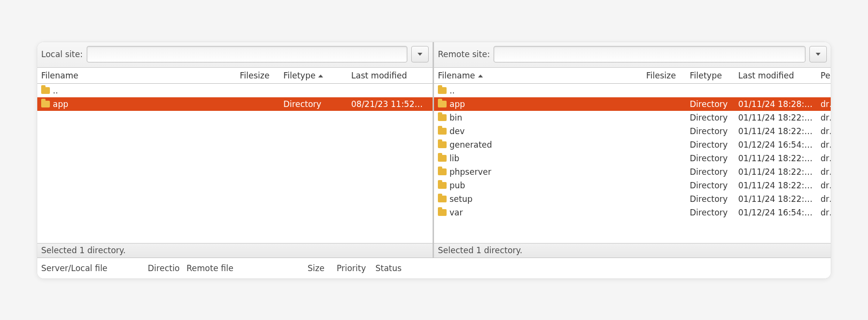 This screenshot has width=868, height=320. I want to click on col-permissions: Perm, so click(823, 76).